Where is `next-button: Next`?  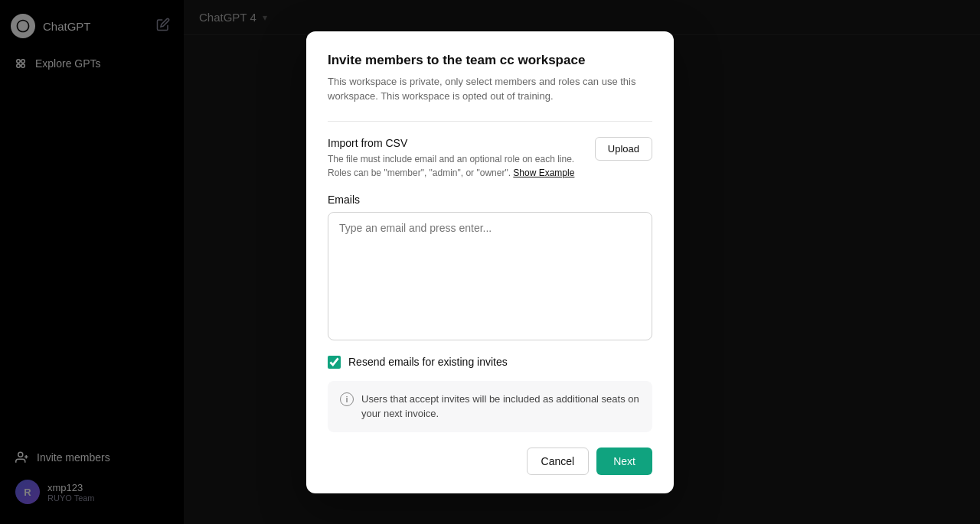
next-button: Next is located at coordinates (625, 461).